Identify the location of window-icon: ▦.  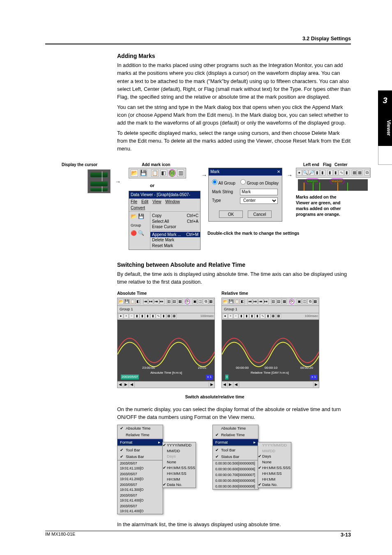
(316, 302).